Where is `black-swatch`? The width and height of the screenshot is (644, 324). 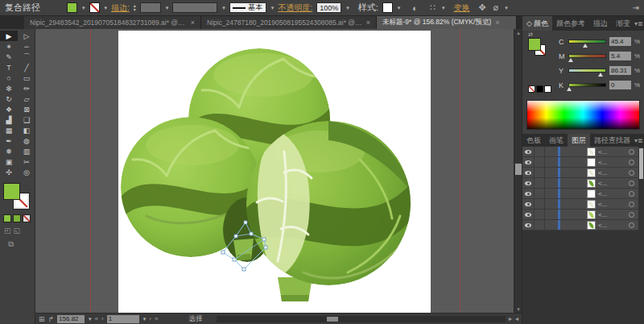
black-swatch is located at coordinates (539, 89).